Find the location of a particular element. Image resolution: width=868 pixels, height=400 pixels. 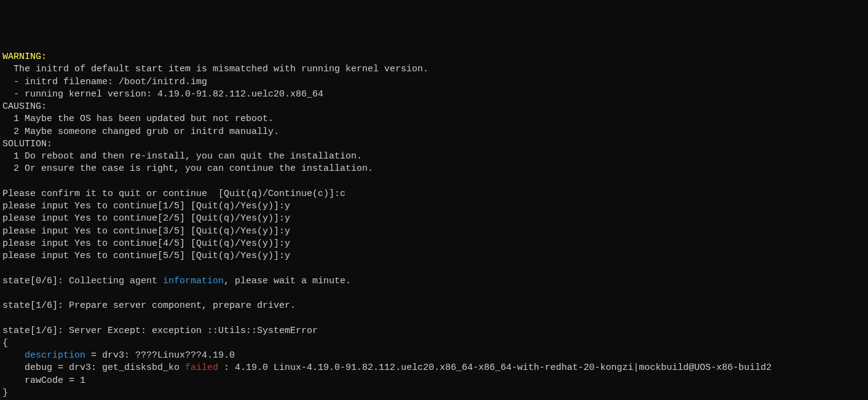

error-brace-close: } is located at coordinates (5, 393).